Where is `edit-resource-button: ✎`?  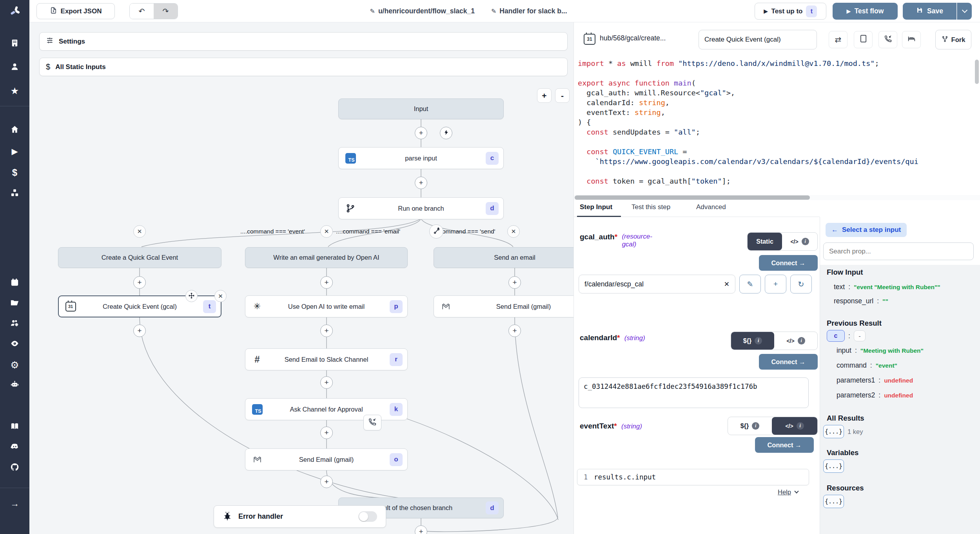 edit-resource-button: ✎ is located at coordinates (750, 284).